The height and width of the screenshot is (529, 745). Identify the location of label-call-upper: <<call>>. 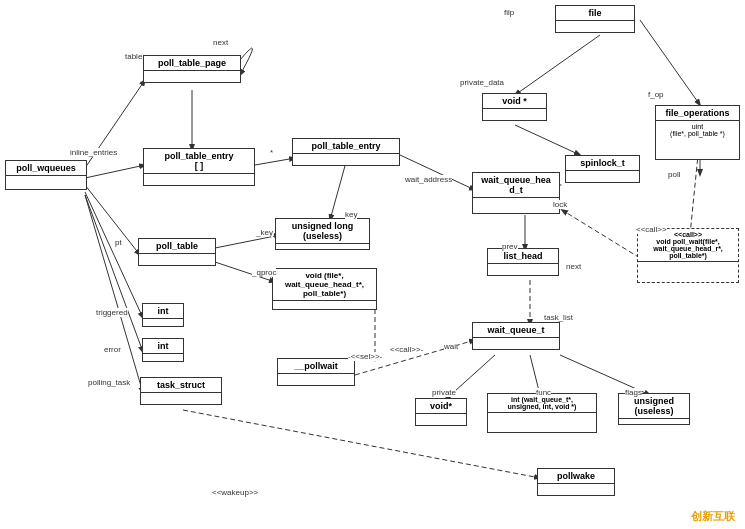
(652, 230).